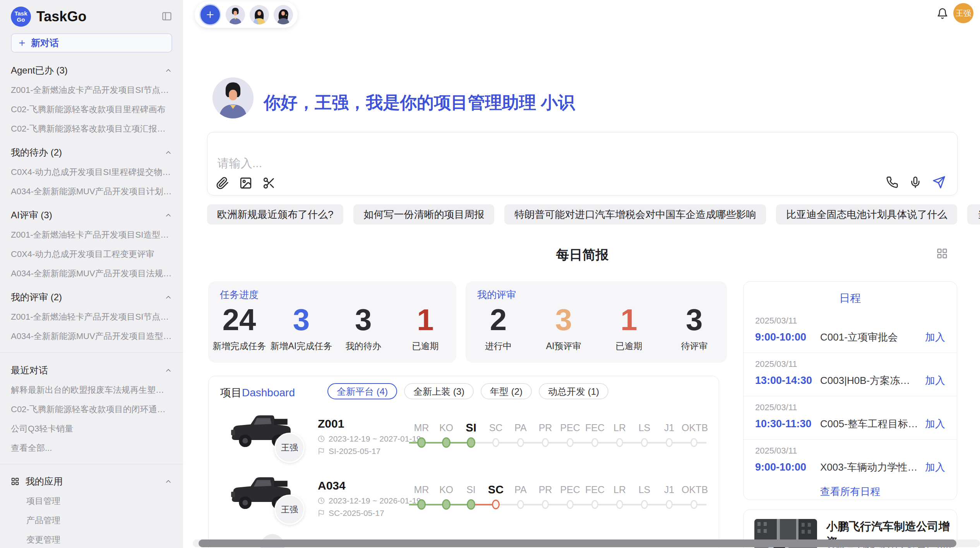 The image size is (980, 548). I want to click on my-apps-header: 我的应用, so click(91, 481).